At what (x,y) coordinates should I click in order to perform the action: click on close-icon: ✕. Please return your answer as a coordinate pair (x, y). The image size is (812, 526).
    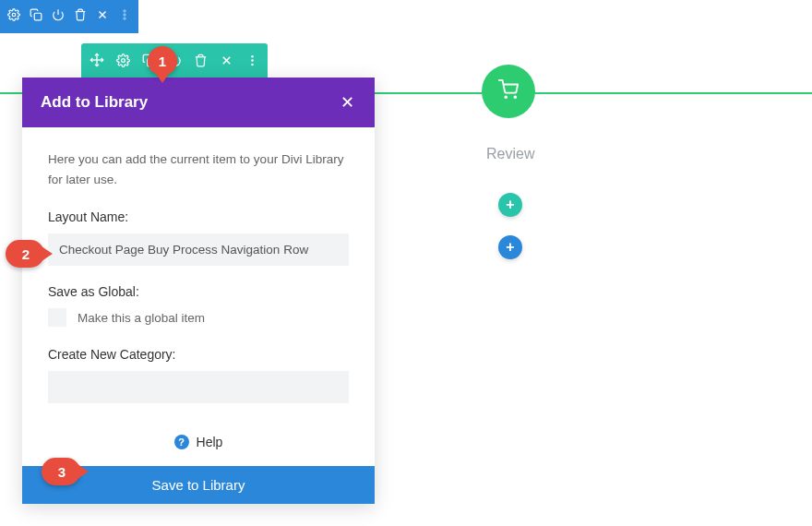
    Looking at the image, I should click on (347, 102).